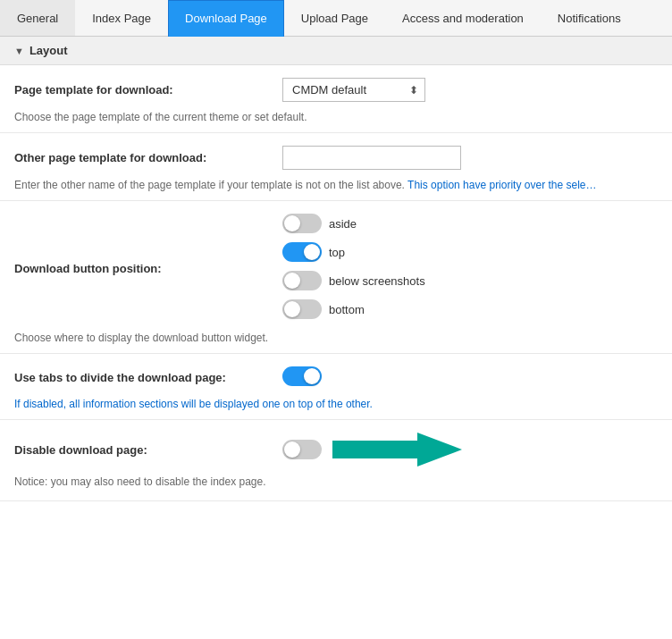 The image size is (672, 639). I want to click on use-tabs-track, so click(302, 376).